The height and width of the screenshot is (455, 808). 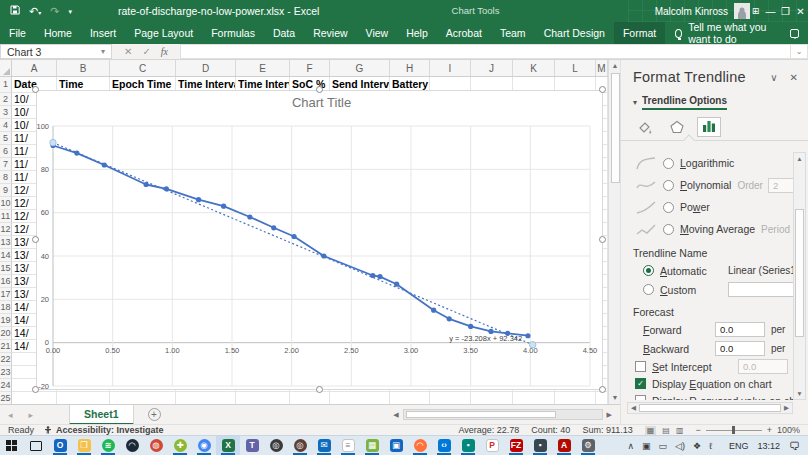 What do you see at coordinates (702, 11) in the screenshot?
I see `user-area: Malcolm Kinross` at bounding box center [702, 11].